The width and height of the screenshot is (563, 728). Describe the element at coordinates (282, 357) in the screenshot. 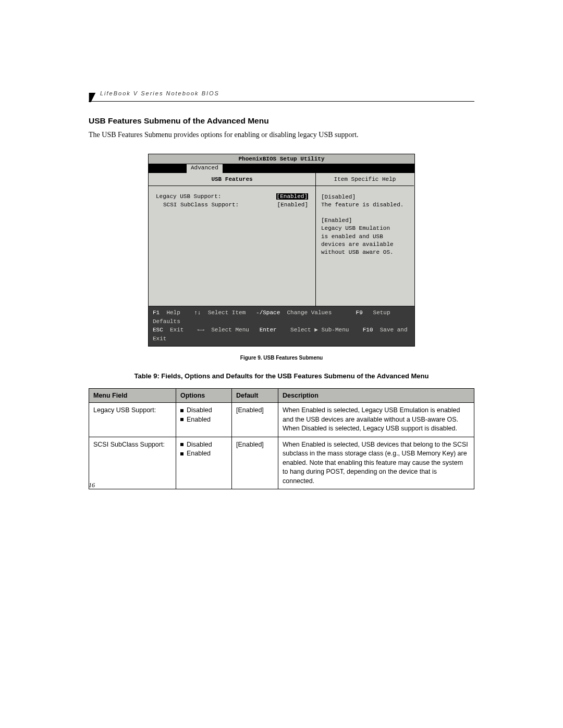

I see `figure-caption: Figure 9. USB Features Submenu` at that location.